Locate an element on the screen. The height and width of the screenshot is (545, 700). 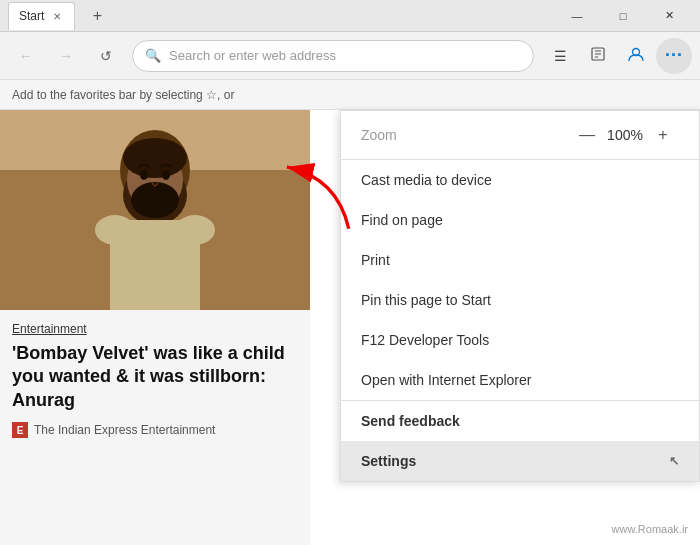
source-icon: E is located at coordinates (20, 430).